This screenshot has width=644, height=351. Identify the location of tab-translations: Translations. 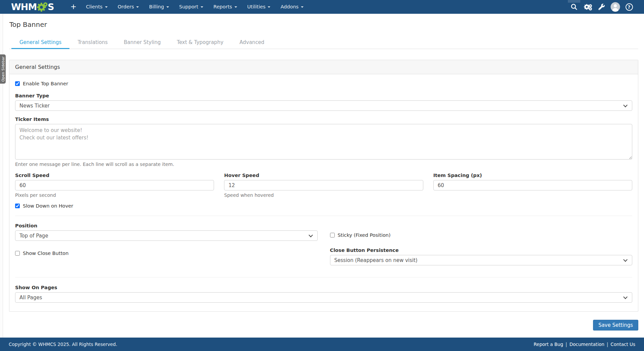
(93, 42).